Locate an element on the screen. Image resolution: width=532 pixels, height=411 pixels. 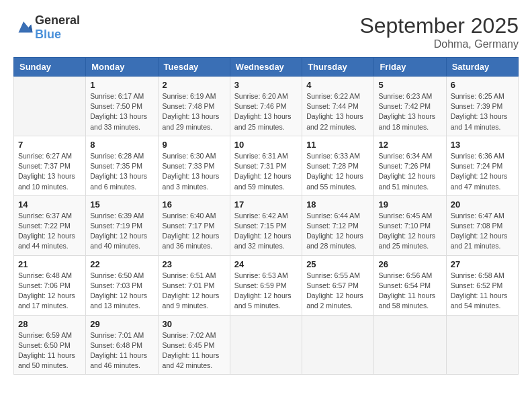
day-number: 28 is located at coordinates (50, 324).